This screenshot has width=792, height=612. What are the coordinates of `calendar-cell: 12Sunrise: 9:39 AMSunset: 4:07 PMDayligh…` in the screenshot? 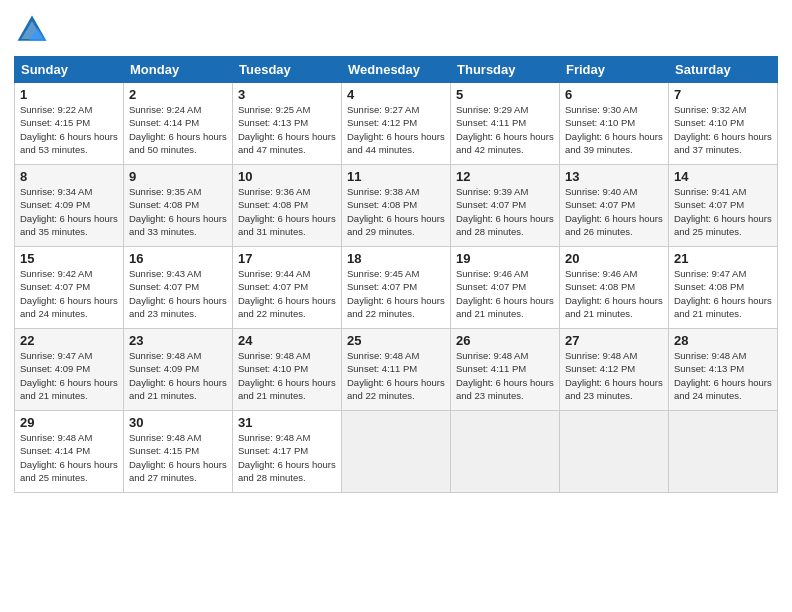 It's located at (506, 206).